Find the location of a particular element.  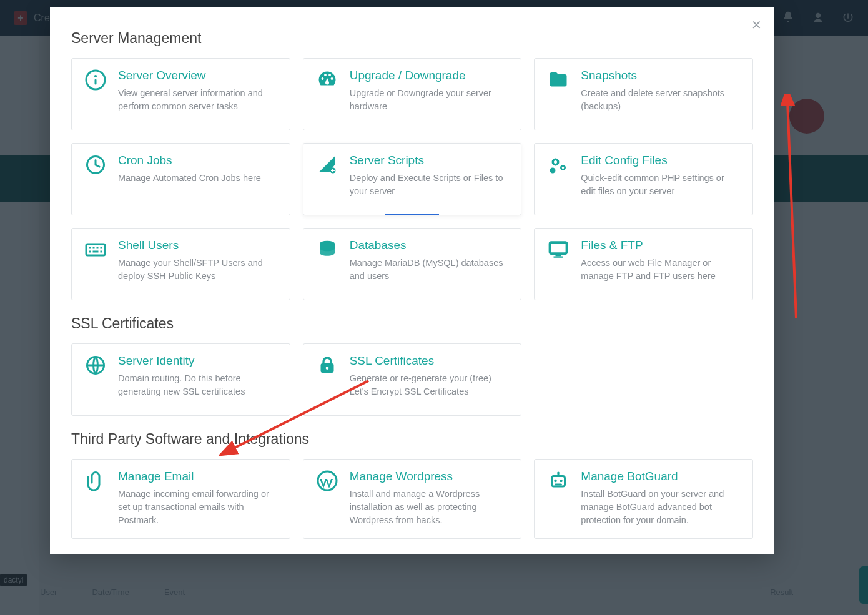

monitor-icon is located at coordinates (558, 263).